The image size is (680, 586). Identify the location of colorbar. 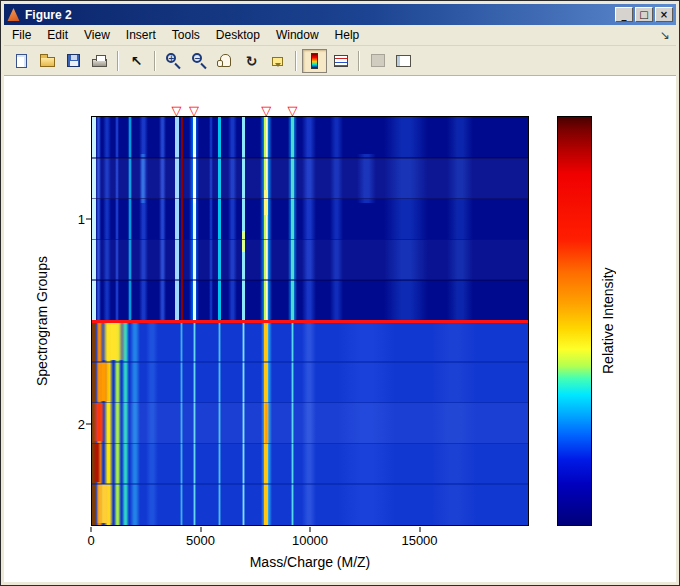
(574, 321).